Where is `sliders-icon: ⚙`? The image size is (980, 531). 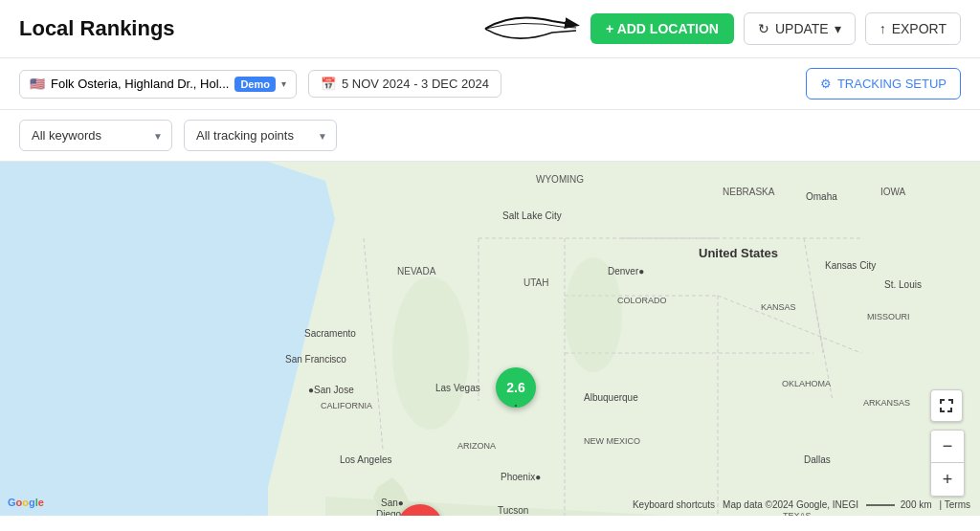
sliders-icon: ⚙ is located at coordinates (826, 84).